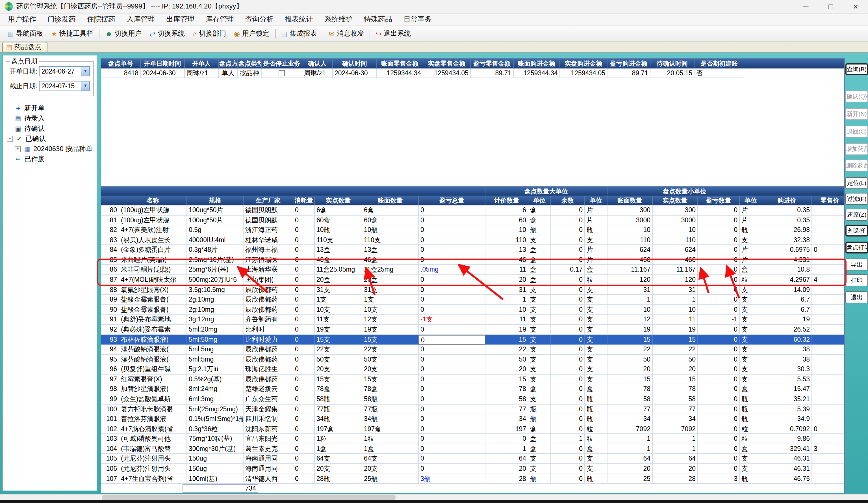  I want to click on menu-item: 系统维护, so click(338, 19).